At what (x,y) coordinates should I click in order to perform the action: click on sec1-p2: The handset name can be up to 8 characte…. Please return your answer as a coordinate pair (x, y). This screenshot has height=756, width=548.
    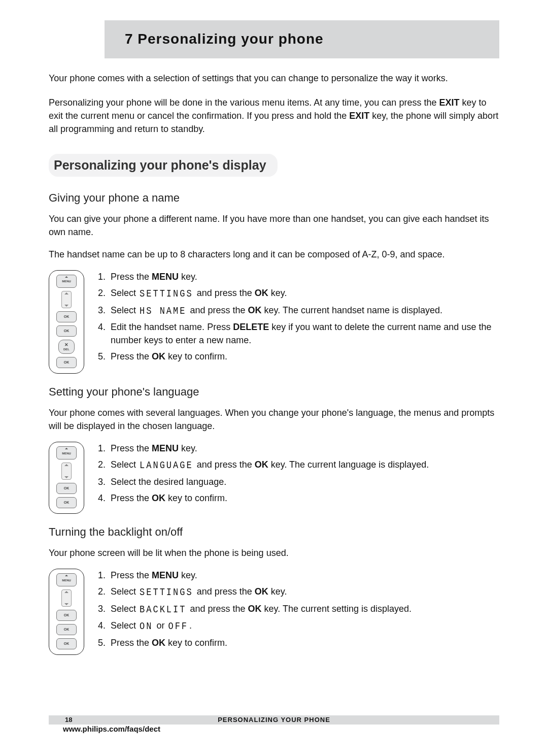
    Looking at the image, I should click on (274, 254).